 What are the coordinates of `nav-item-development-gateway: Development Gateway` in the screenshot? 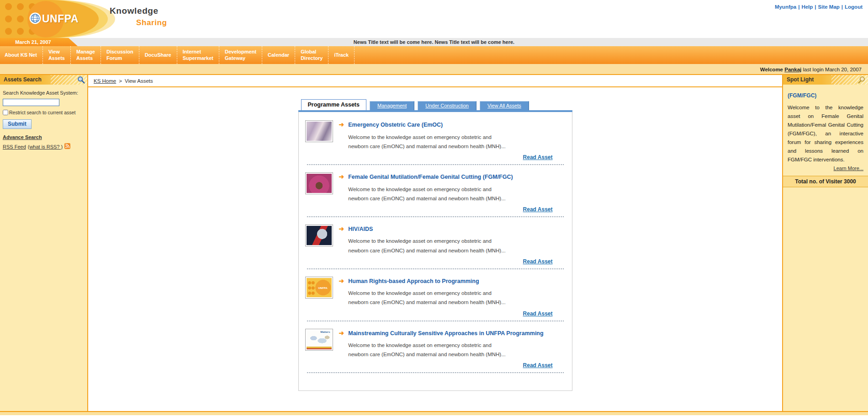 It's located at (241, 55).